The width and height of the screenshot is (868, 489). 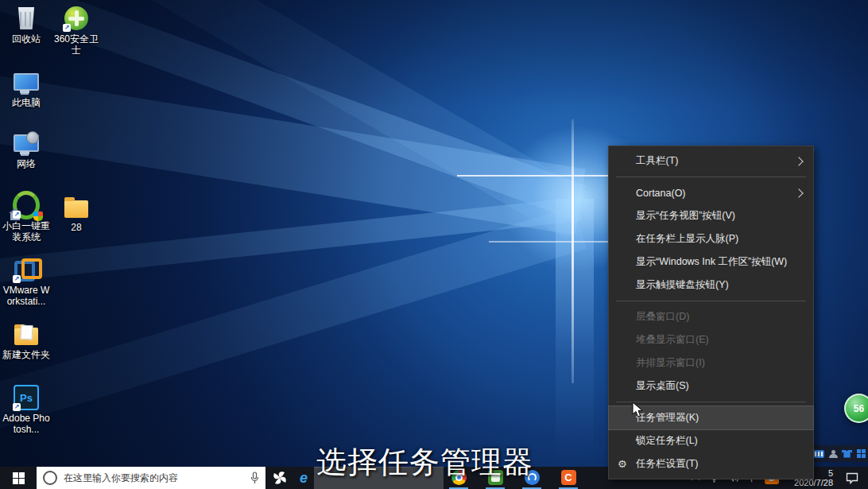 What do you see at coordinates (26, 82) in the screenshot?
I see `computer-icon` at bounding box center [26, 82].